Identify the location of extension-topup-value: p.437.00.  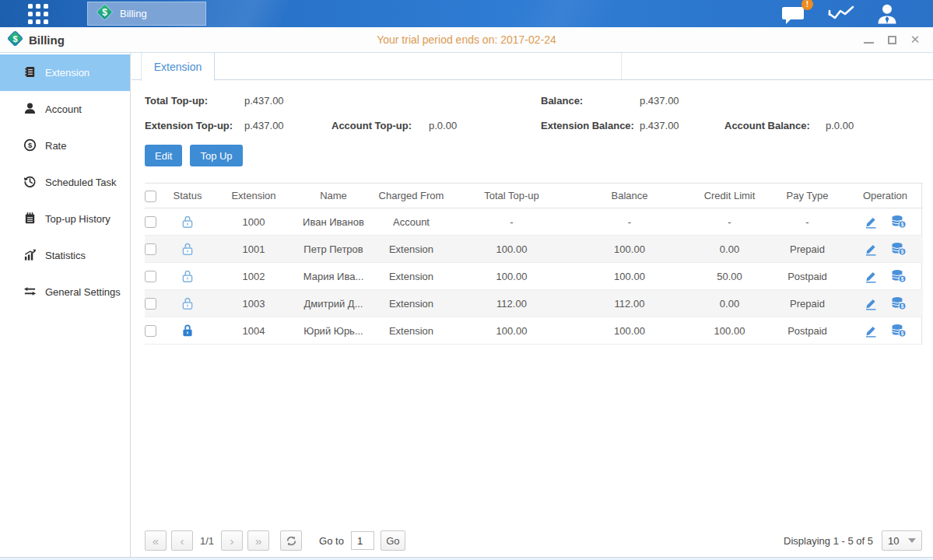
(288, 126).